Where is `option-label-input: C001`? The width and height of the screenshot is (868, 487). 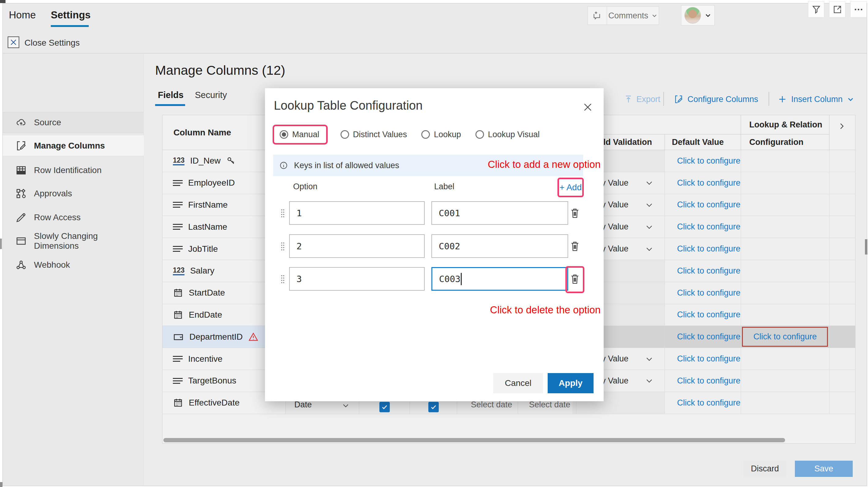
option-label-input: C001 is located at coordinates (500, 213).